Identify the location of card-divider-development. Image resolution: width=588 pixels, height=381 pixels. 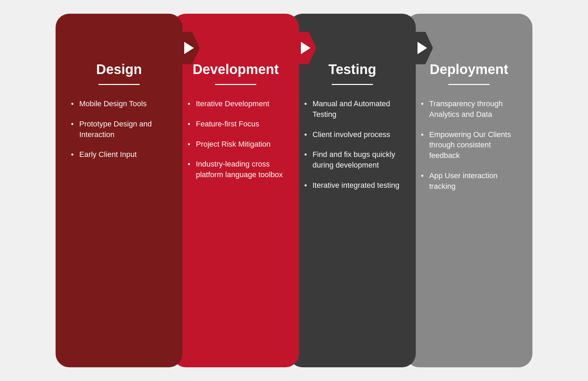
(236, 84).